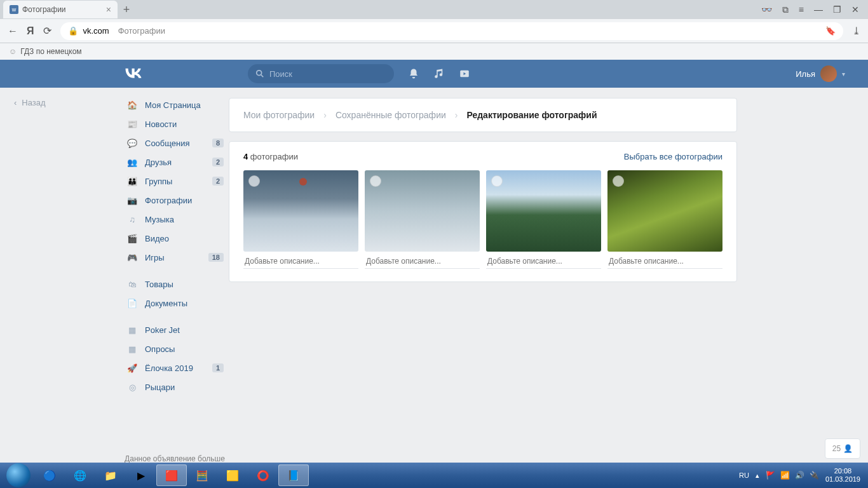  I want to click on menu-icon: ≡, so click(801, 10).